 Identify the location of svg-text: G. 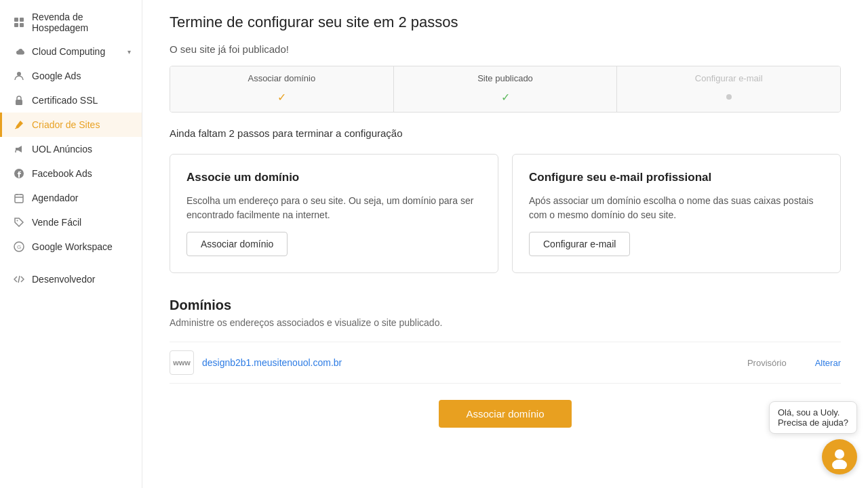
(19, 247).